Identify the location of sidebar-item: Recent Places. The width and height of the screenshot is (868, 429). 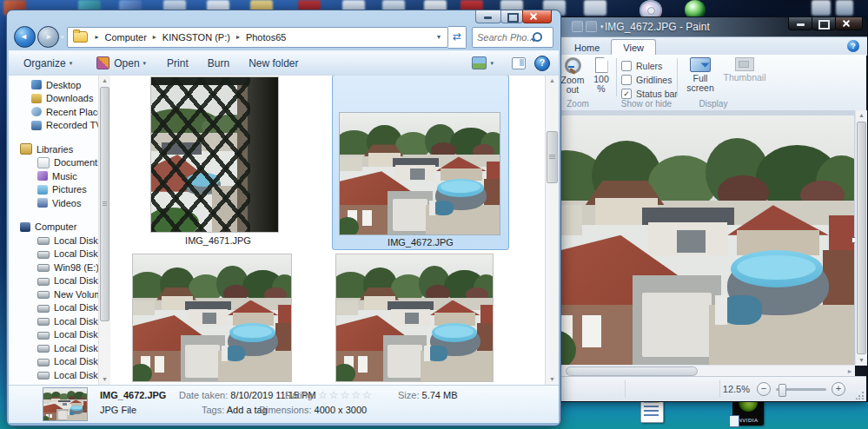
(59, 112).